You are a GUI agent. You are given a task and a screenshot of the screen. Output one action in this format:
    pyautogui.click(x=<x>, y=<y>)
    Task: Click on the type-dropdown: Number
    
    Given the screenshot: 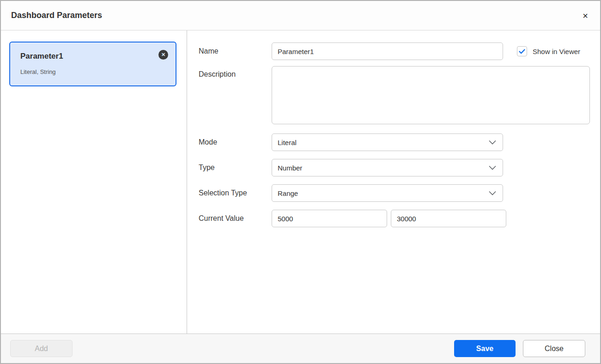 What is the action you would take?
    pyautogui.click(x=387, y=168)
    